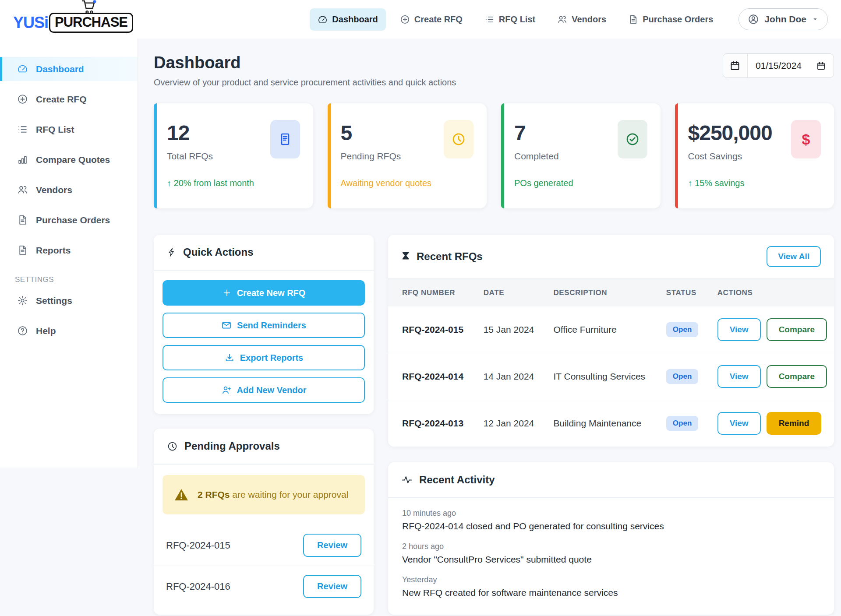  Describe the element at coordinates (23, 331) in the screenshot. I see `help-icon` at that location.